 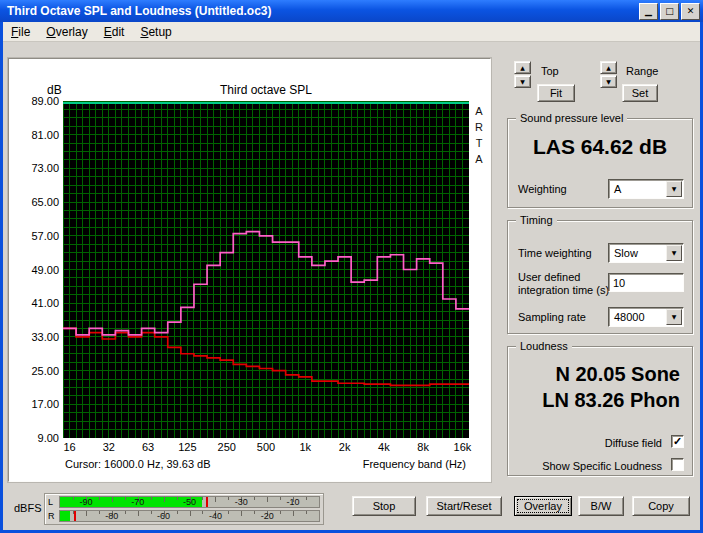 I want to click on weighting-dropdown-button: ▼, so click(x=674, y=189).